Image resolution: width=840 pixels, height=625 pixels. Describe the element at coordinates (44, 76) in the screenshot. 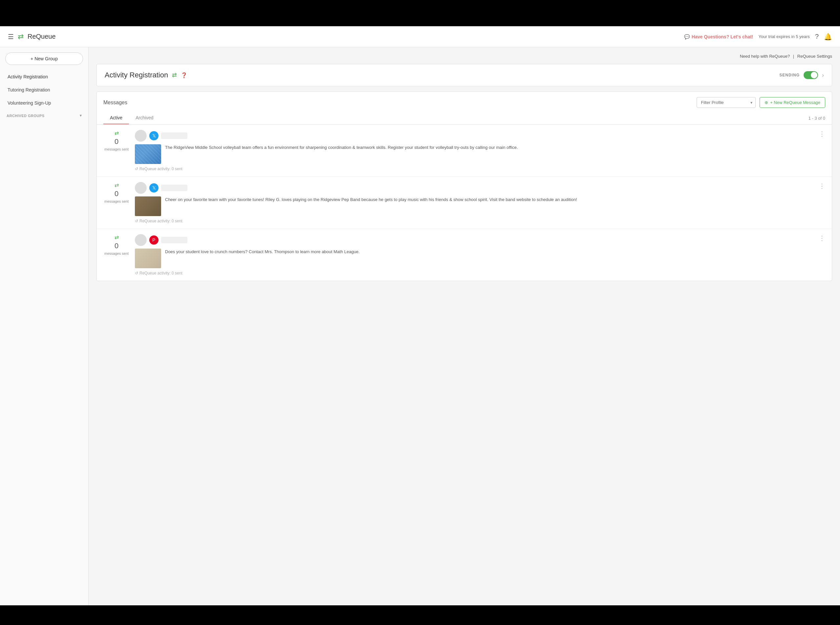

I see `sidebar-item-activity-registration: Activity Registration` at that location.